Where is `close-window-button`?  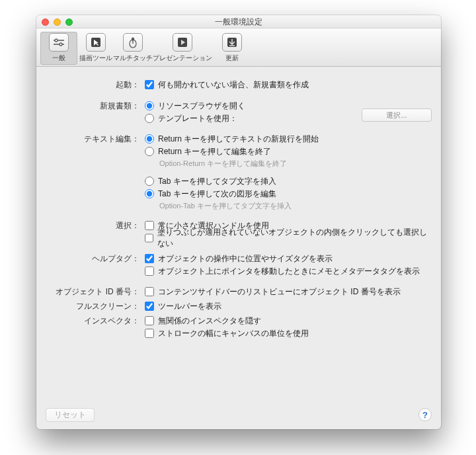 close-window-button is located at coordinates (45, 22).